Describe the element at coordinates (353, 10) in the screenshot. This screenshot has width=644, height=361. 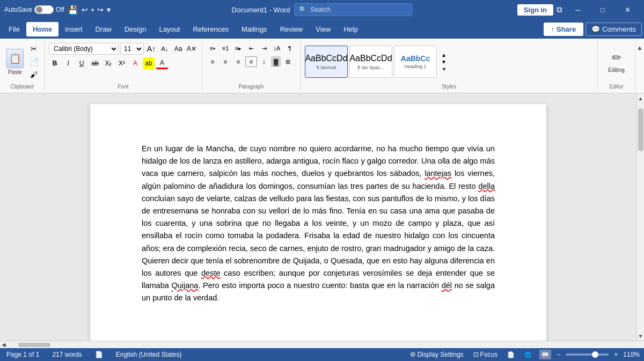
I see `search-box: 🔍 Search` at that location.